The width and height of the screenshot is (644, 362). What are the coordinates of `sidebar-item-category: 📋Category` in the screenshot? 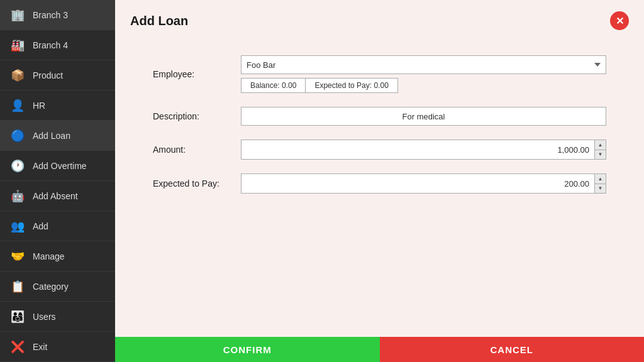 It's located at (58, 287).